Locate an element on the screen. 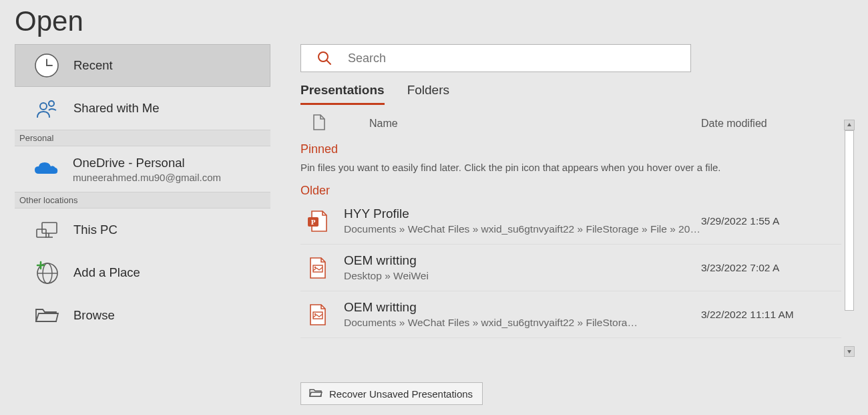 This screenshot has width=868, height=415. recover-unsaved-button: Recover Unsaved Presentations is located at coordinates (391, 394).